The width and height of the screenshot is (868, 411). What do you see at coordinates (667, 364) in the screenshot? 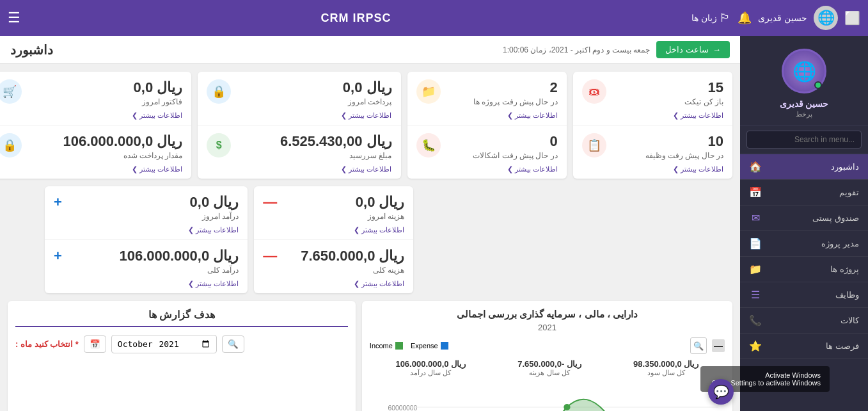
I see `profit-value: 98.350.000,0 ریال` at bounding box center [667, 364].